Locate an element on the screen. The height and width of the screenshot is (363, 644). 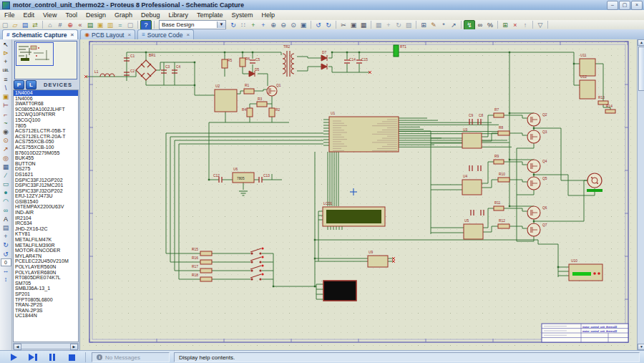
label-R8: R8 is located at coordinates (501, 127).